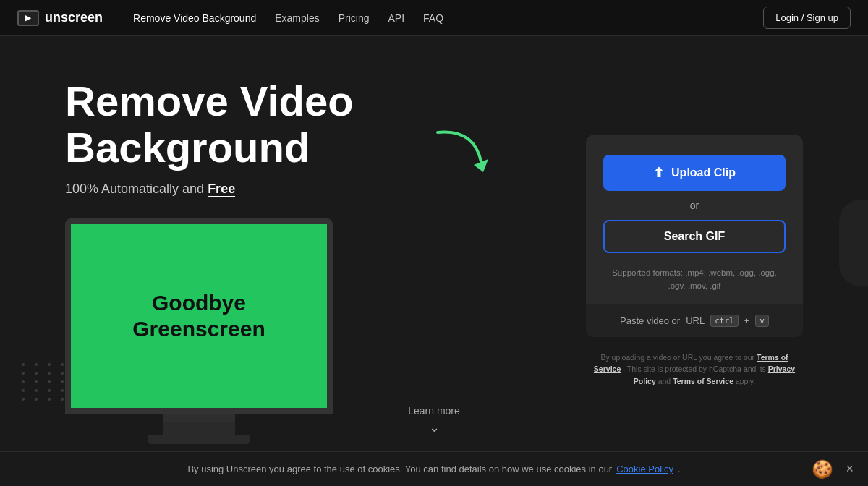 This screenshot has width=868, height=486. Describe the element at coordinates (762, 321) in the screenshot. I see `v-key-badge: v` at that location.